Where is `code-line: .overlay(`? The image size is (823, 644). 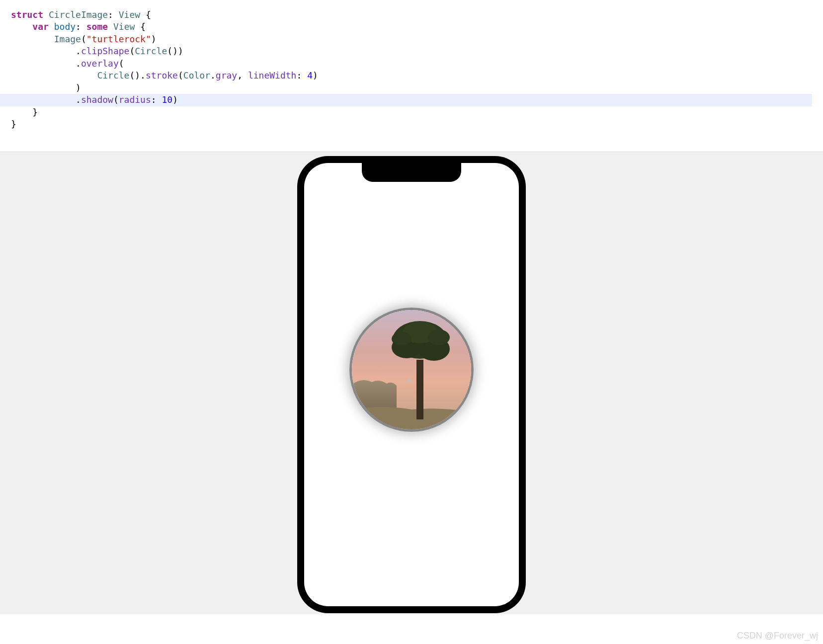
code-line: .overlay( is located at coordinates (417, 64).